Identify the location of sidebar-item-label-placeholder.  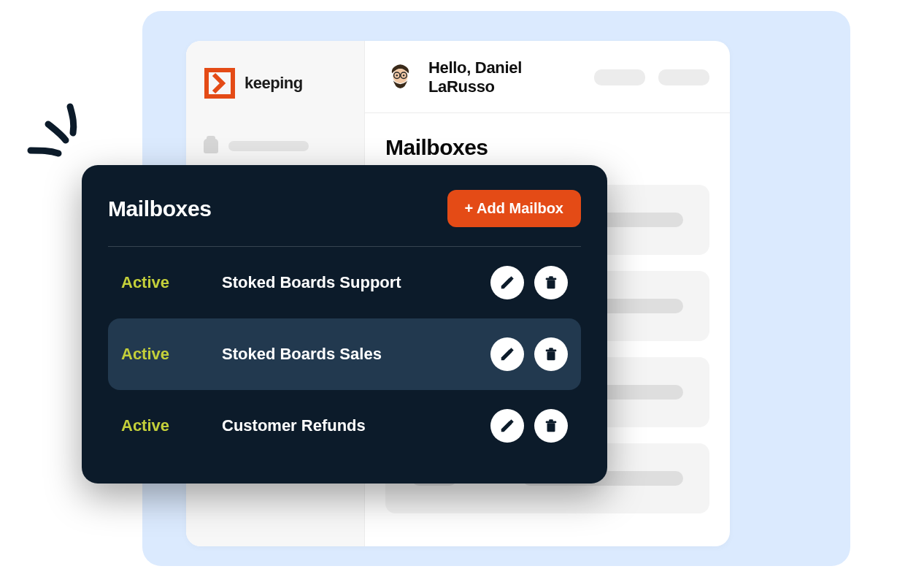
(269, 146).